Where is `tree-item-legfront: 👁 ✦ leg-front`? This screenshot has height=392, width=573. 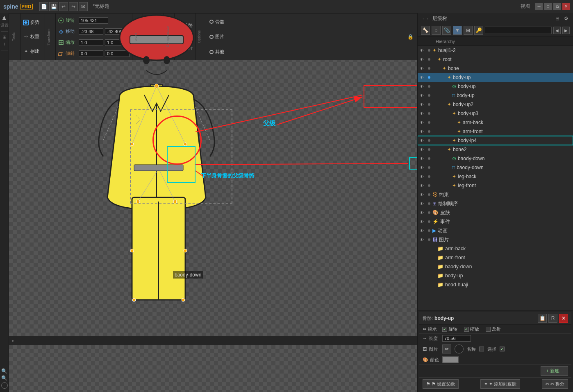 tree-item-legfront: 👁 ✦ leg-front is located at coordinates (495, 186).